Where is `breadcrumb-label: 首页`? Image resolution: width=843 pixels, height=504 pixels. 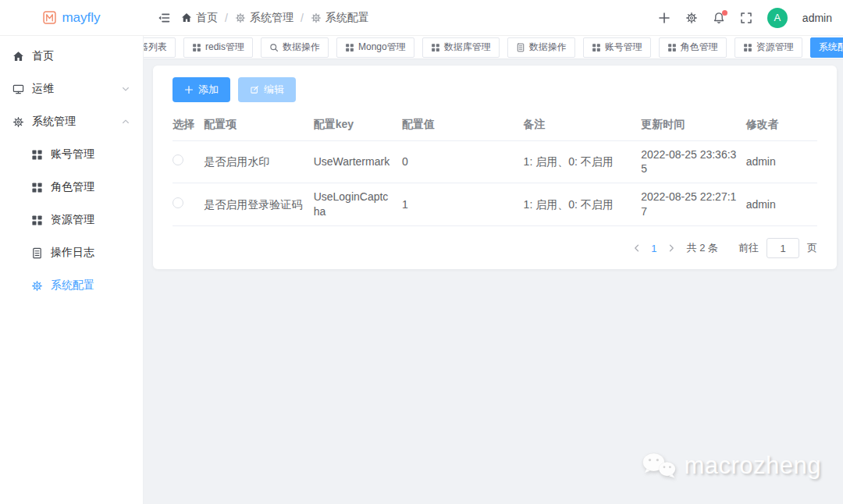
breadcrumb-label: 首页 is located at coordinates (207, 18).